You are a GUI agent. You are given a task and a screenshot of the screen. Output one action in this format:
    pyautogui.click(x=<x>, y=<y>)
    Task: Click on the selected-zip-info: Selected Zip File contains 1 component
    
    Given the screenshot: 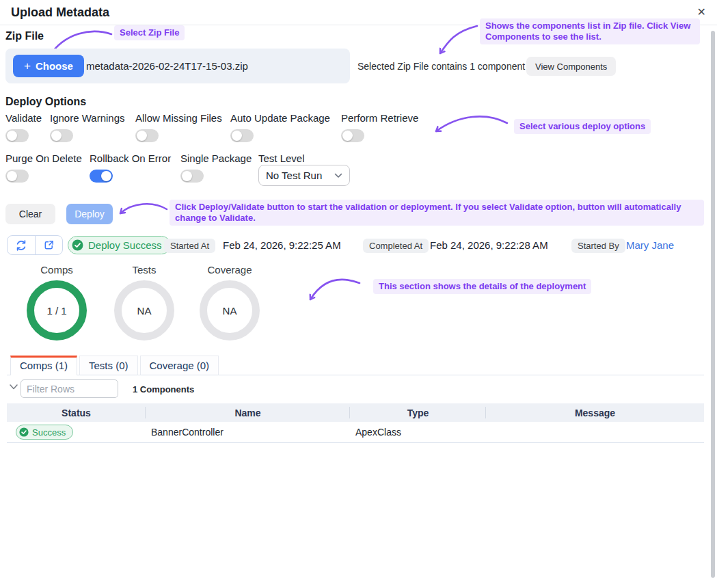 What is the action you would take?
    pyautogui.click(x=442, y=66)
    